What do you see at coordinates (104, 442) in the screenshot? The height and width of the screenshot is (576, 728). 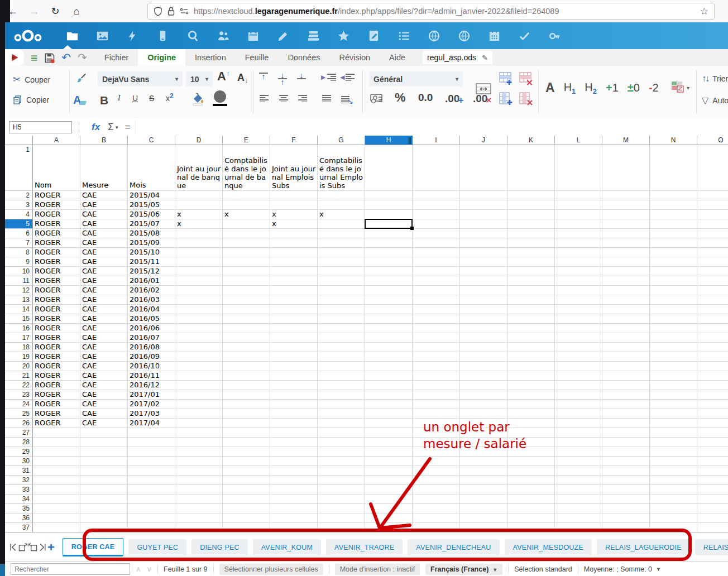 I see `cell-B28` at bounding box center [104, 442].